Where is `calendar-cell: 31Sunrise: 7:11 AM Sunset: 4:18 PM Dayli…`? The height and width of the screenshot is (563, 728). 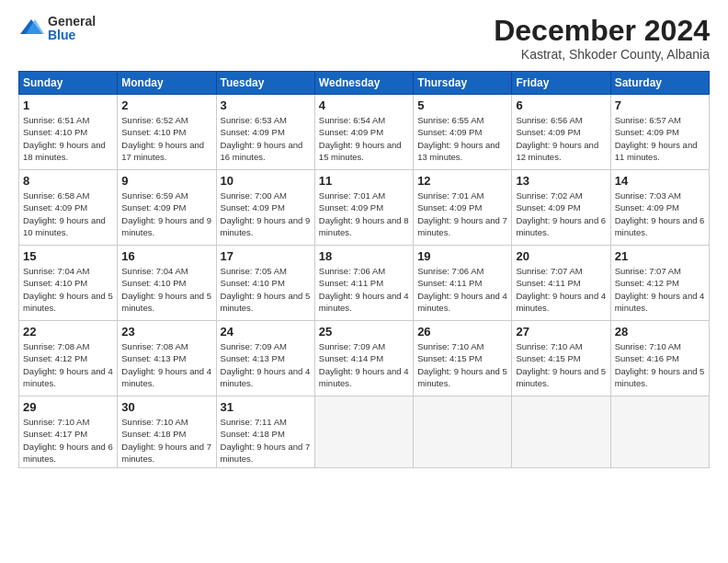 calendar-cell: 31Sunrise: 7:11 AM Sunset: 4:18 PM Dayli… is located at coordinates (265, 432).